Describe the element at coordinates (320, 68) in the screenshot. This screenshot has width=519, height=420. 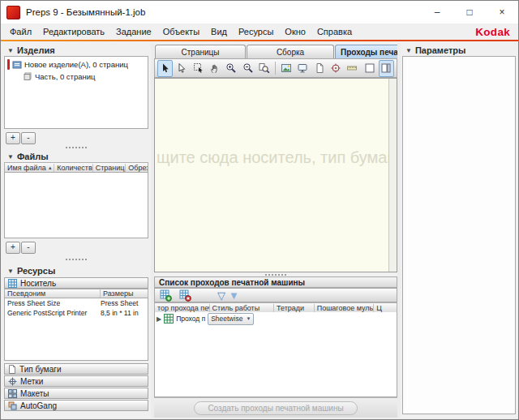
I see `page-icon` at that location.